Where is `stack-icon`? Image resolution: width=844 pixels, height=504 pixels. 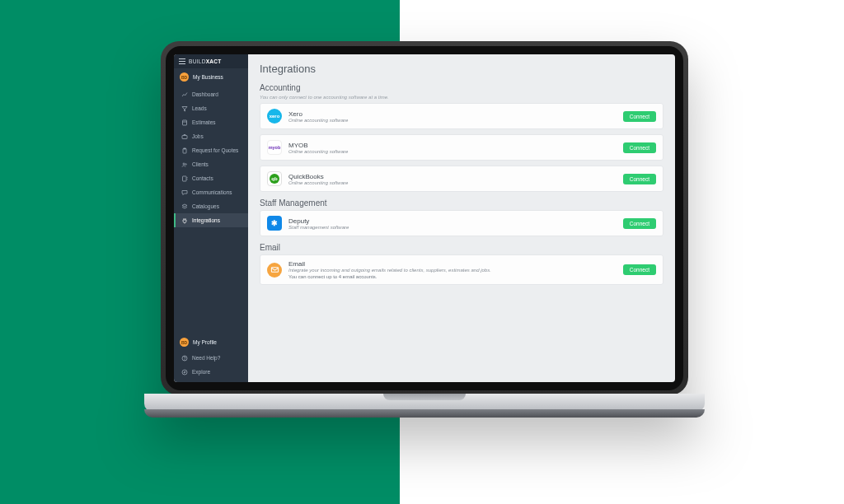 stack-icon is located at coordinates (185, 207).